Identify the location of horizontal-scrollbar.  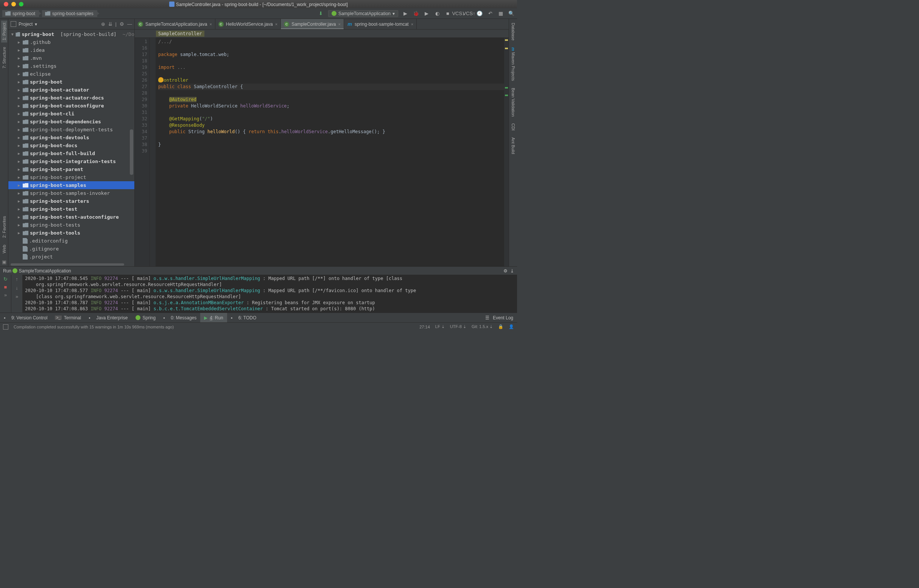
(71, 265).